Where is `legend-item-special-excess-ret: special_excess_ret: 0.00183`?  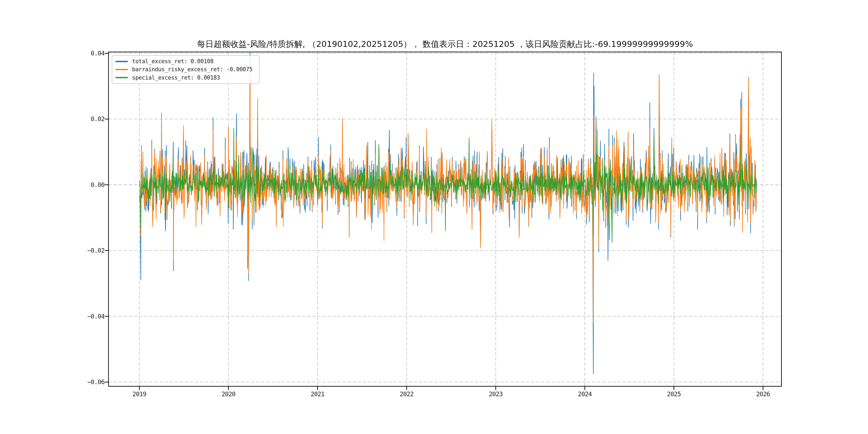 legend-item-special-excess-ret: special_excess_ret: 0.00183 is located at coordinates (186, 78).